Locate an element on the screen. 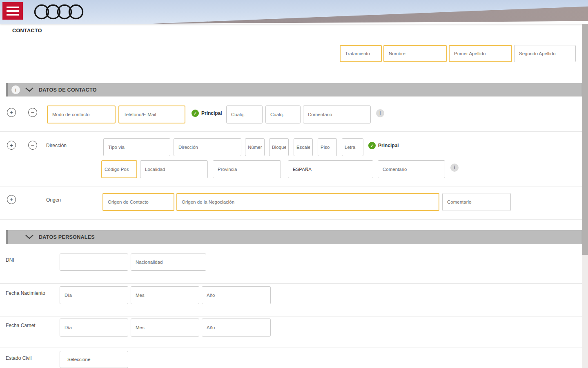 This screenshot has height=368, width=588. fecha-nacimiento-dia-input is located at coordinates (94, 295).